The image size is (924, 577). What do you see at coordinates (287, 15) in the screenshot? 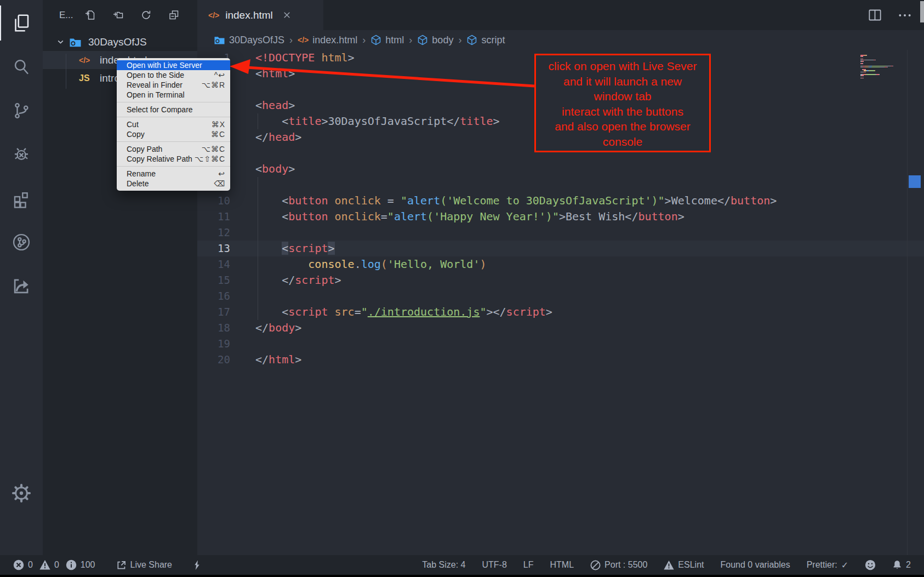
I see `close-icon` at bounding box center [287, 15].